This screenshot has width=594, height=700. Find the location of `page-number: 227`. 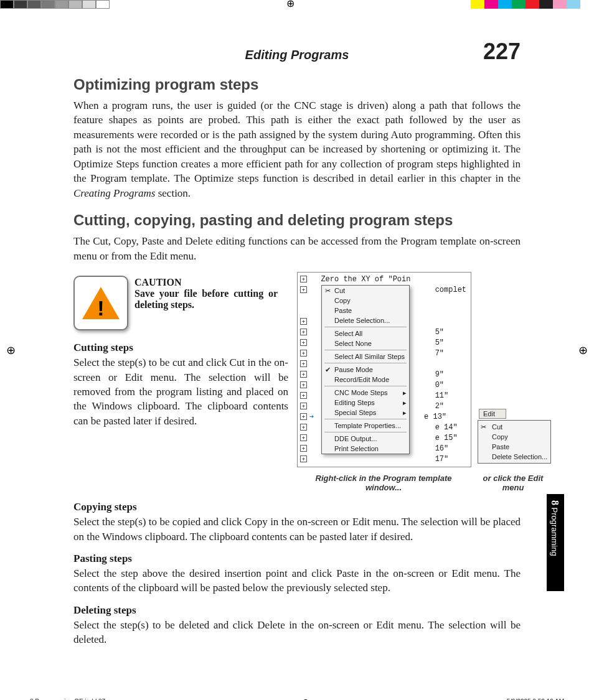

page-number: 227 is located at coordinates (502, 52).